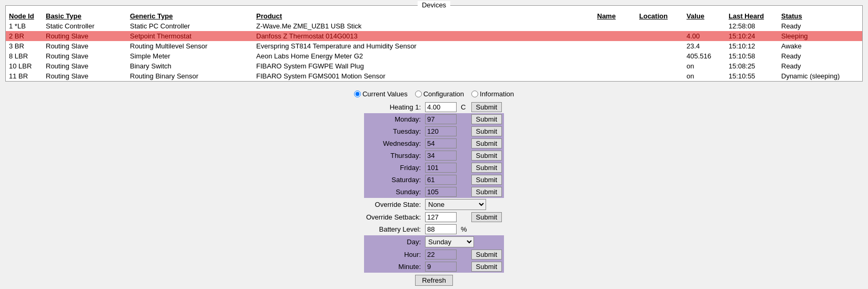 The height and width of the screenshot is (289, 868). I want to click on table-row: 8 LBRRouting SlaveSimple MeterAeon Labs …, so click(434, 56).